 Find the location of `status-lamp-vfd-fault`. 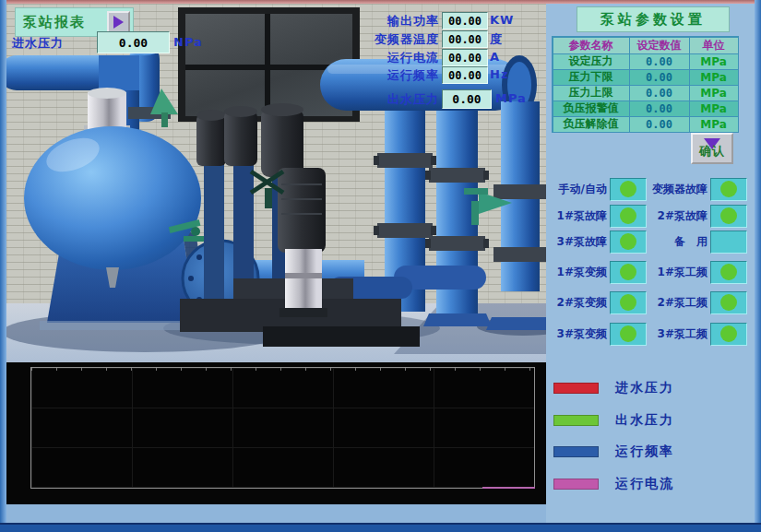

status-lamp-vfd-fault is located at coordinates (729, 190).